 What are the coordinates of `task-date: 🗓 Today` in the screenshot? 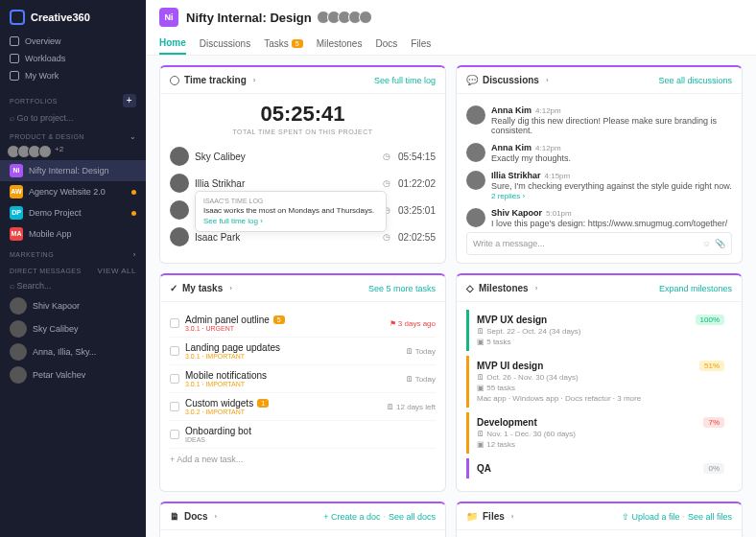 It's located at (420, 351).